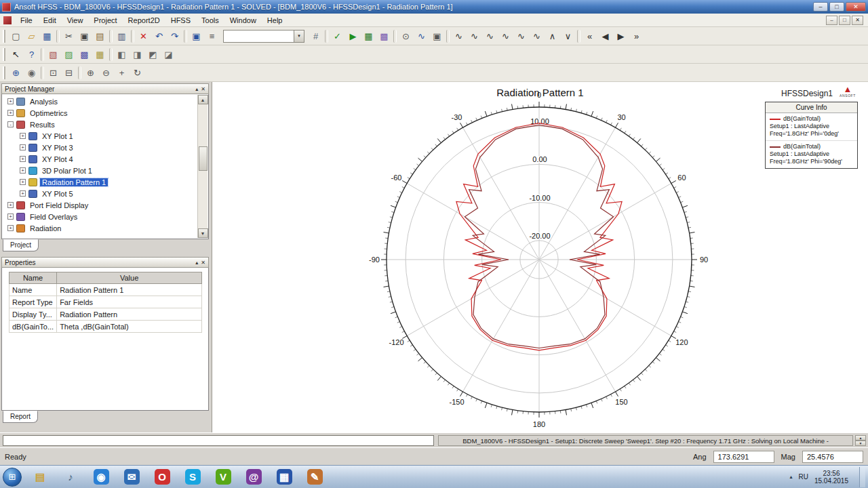  Describe the element at coordinates (69, 37) in the screenshot. I see `cut-icon: ✂` at that location.